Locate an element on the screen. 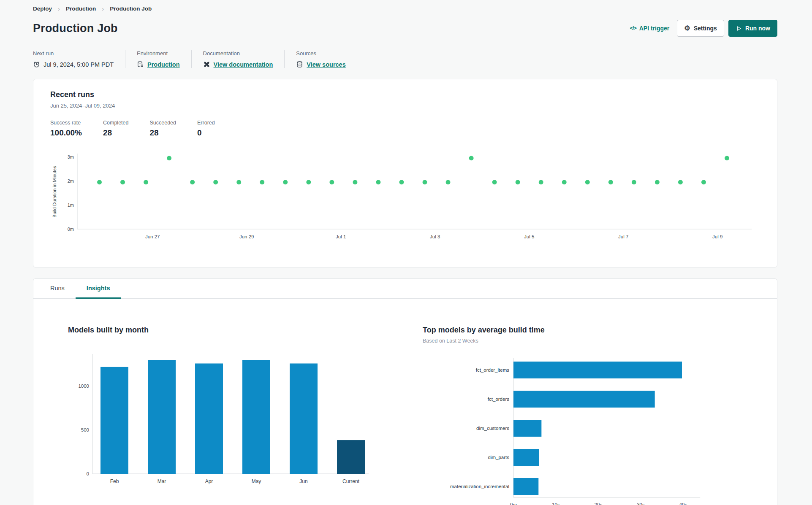 This screenshot has width=812, height=505. breadcrumb-item-deploy: Deploy is located at coordinates (42, 8).